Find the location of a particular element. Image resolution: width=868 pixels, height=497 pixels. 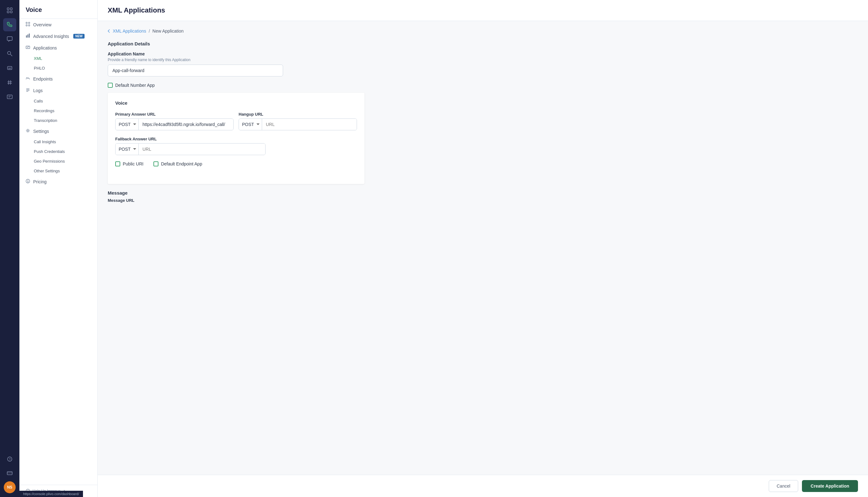

fallback-method-select: POST GET is located at coordinates (127, 149).